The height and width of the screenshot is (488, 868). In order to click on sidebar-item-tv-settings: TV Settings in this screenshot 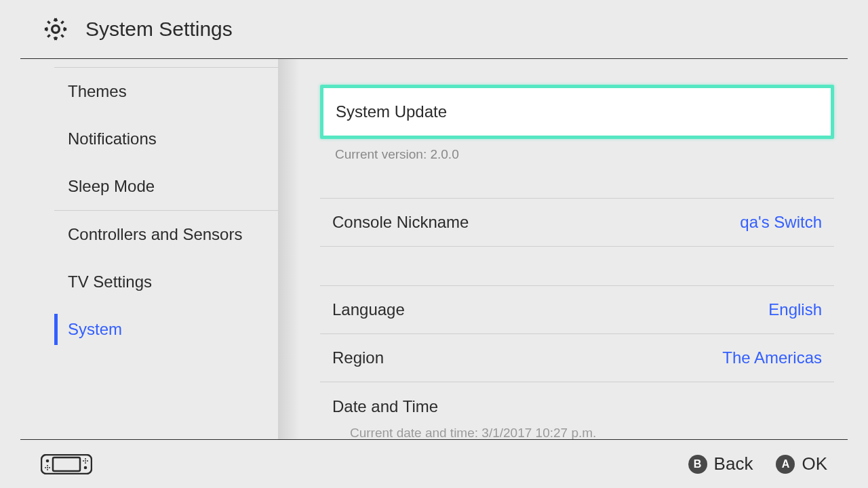, I will do `click(166, 282)`.